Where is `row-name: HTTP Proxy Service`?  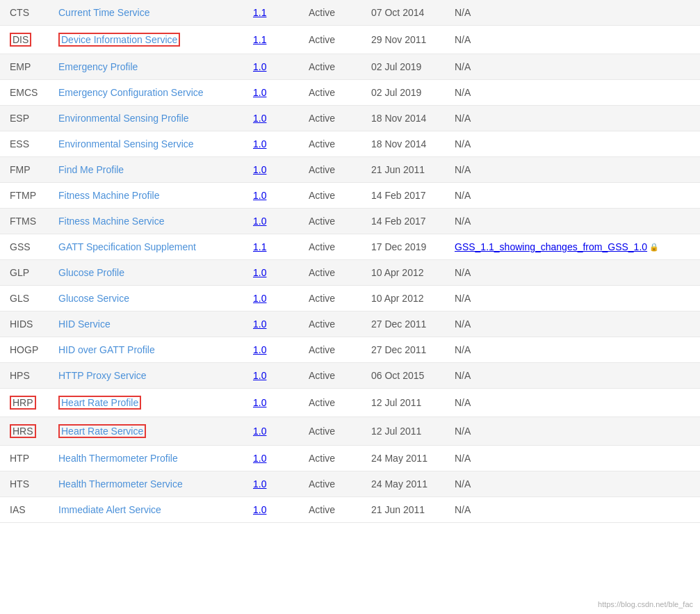 row-name: HTTP Proxy Service is located at coordinates (146, 375).